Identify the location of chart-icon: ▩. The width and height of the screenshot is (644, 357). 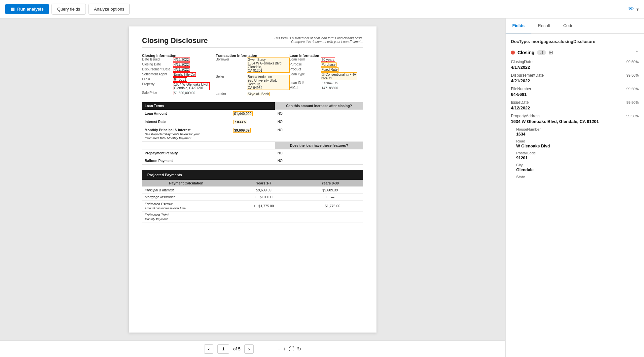
(13, 9).